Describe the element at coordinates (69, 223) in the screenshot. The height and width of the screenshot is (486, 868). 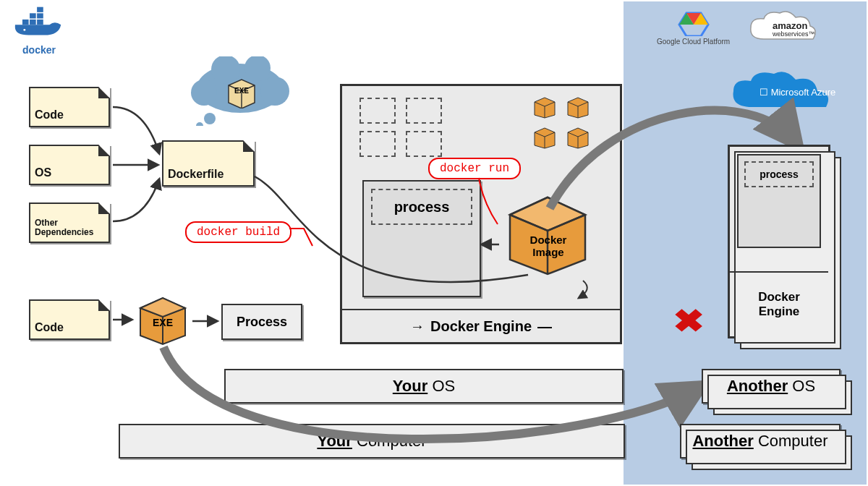
I see `file-deps: Other Dependencies` at that location.